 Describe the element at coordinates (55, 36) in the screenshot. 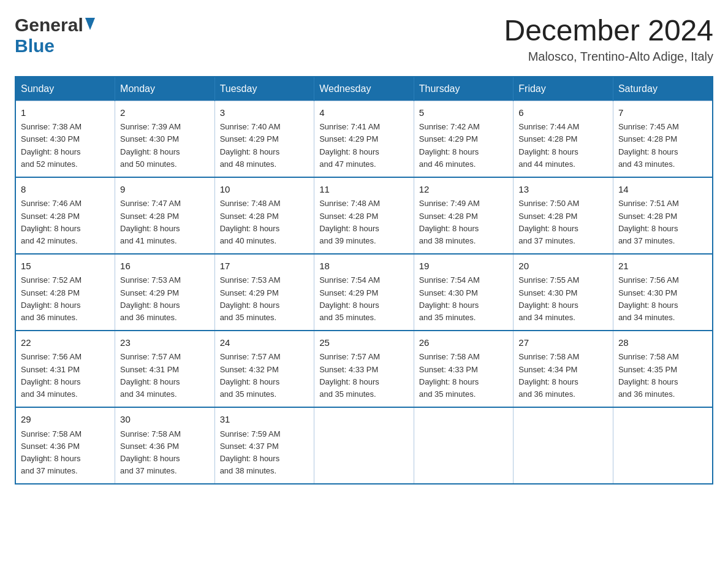

I see `logo: General Blue` at that location.